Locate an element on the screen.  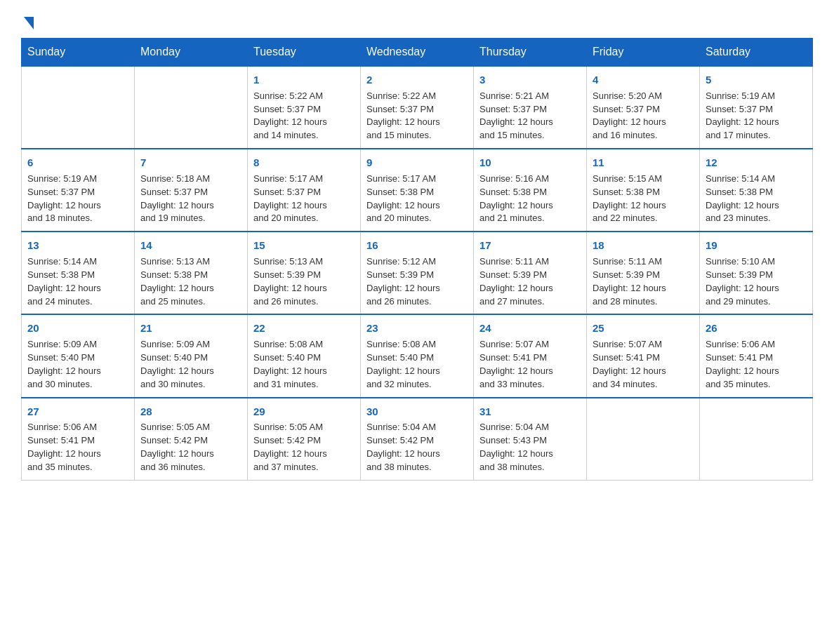
header-day-saturday: Saturday is located at coordinates (757, 53).